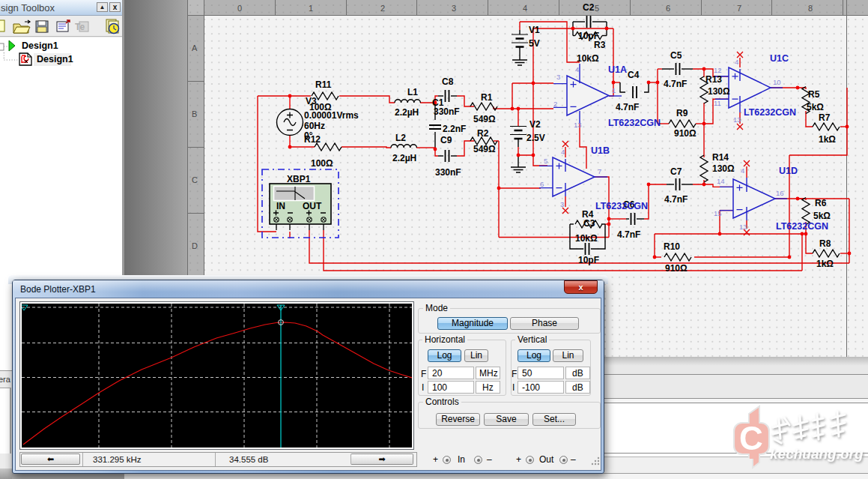 Image resolution: width=868 pixels, height=479 pixels. Describe the element at coordinates (825, 118) in the screenshot. I see `svg-text: R7` at that location.